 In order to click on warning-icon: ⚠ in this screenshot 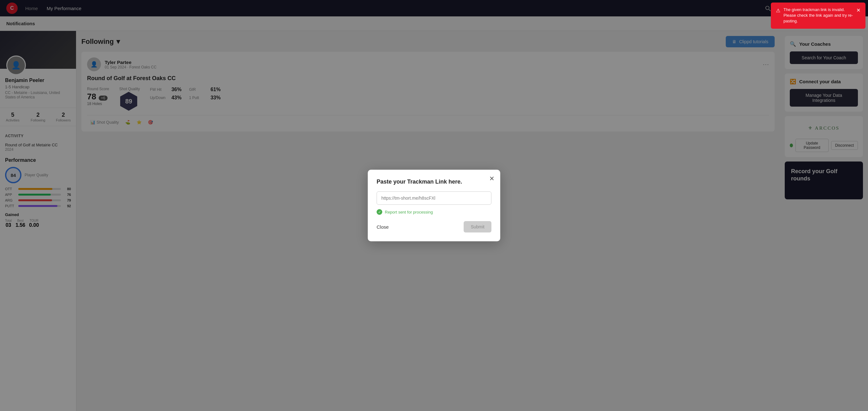, I will do `click(778, 11)`.